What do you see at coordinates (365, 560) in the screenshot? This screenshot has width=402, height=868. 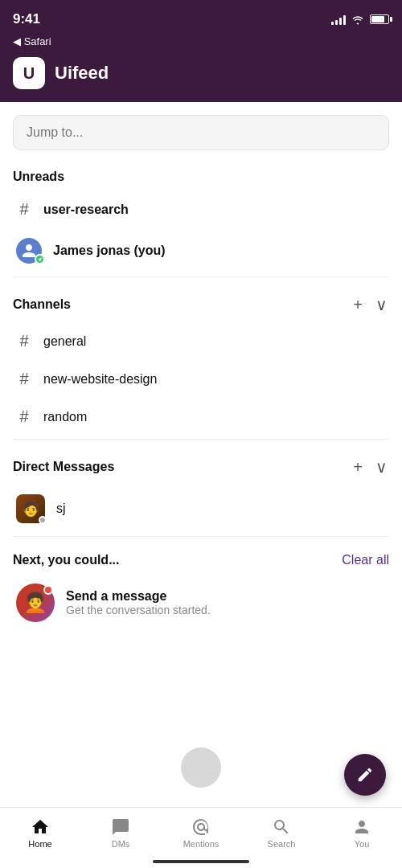 I see `clear-all-button: Clear all` at bounding box center [365, 560].